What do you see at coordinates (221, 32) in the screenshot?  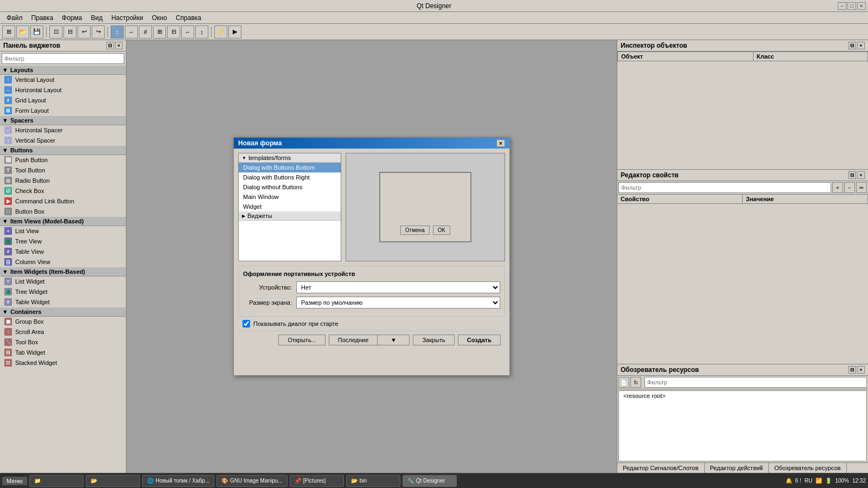 I see `toolbar-btn5: ⚡` at bounding box center [221, 32].